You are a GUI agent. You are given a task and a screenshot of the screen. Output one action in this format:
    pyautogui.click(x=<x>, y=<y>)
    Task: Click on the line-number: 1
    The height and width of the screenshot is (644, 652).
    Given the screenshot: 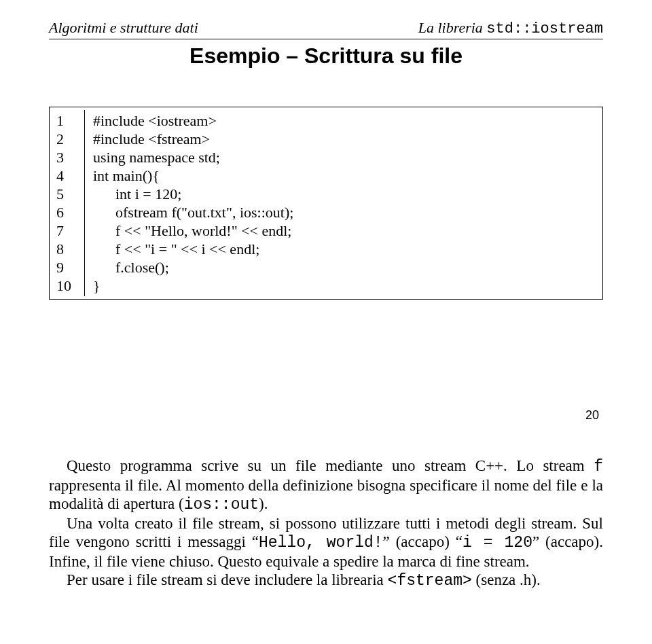 What is the action you would take?
    pyautogui.click(x=67, y=121)
    